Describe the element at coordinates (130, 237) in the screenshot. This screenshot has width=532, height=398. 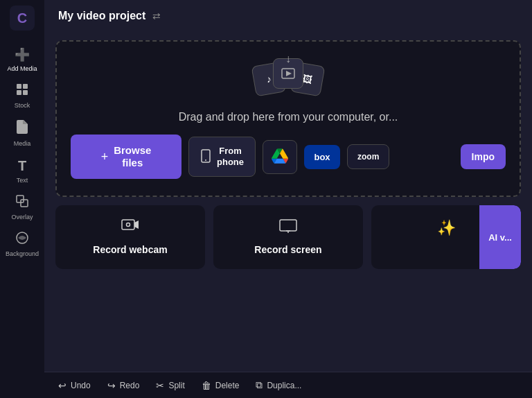
I see `record-webcam-card: Record webcam` at that location.